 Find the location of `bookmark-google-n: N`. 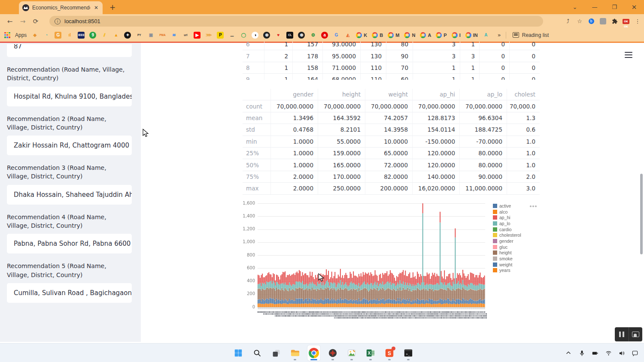

bookmark-google-n: N is located at coordinates (410, 35).